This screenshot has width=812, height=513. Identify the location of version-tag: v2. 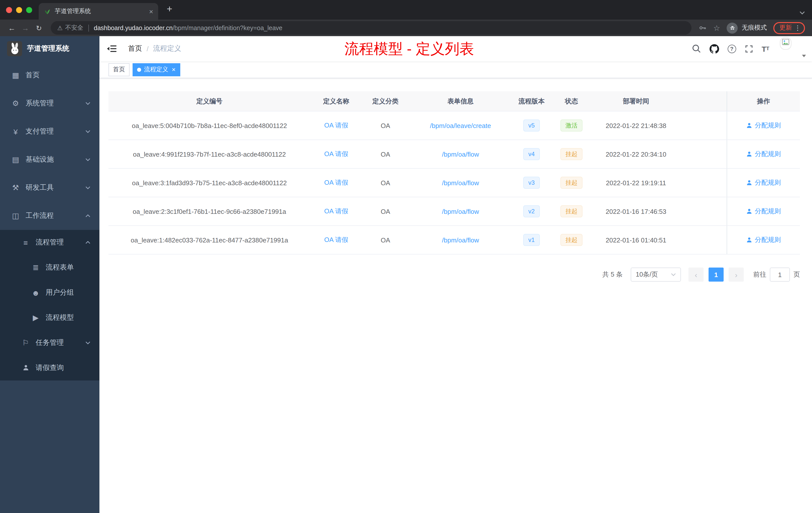
(531, 211).